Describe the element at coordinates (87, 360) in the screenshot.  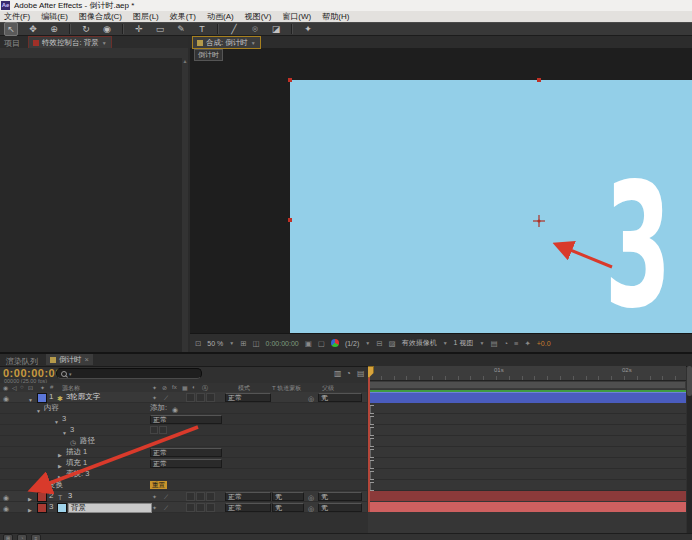
I see `close-icon: ×` at that location.